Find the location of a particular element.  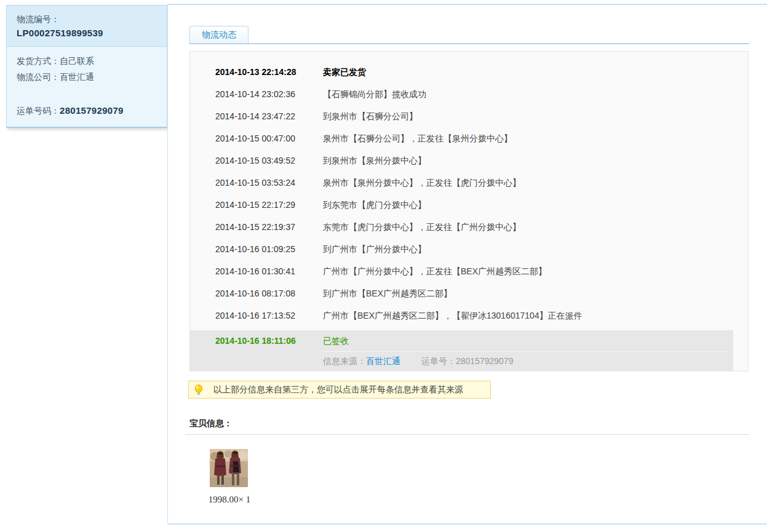

event-desc: 广州市【BEX广州越秀区二部】，【翟伊冰13016017104】正在派件 is located at coordinates (533, 316).